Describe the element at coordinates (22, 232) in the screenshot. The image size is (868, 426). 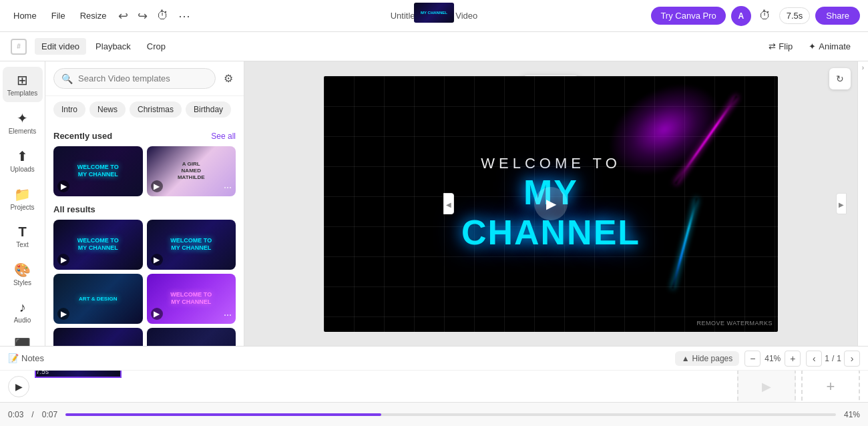
I see `text-icon: T` at that location.